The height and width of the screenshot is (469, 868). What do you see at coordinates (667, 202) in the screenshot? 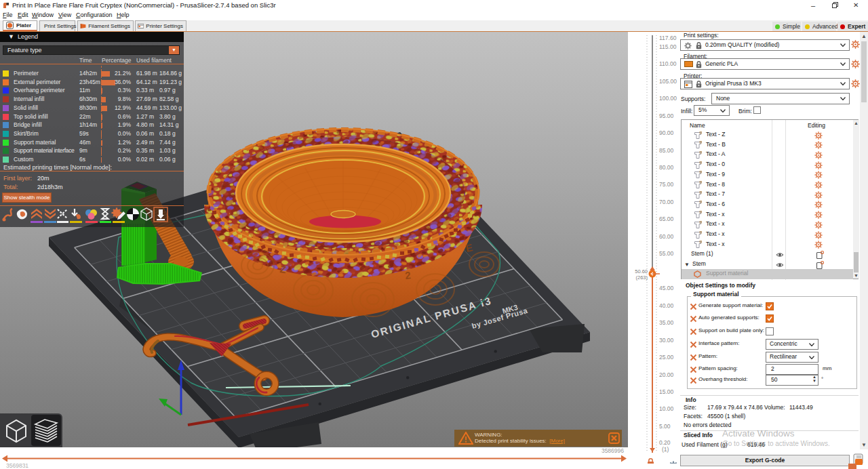
I see `svg-text: 70.00` at bounding box center [667, 202].